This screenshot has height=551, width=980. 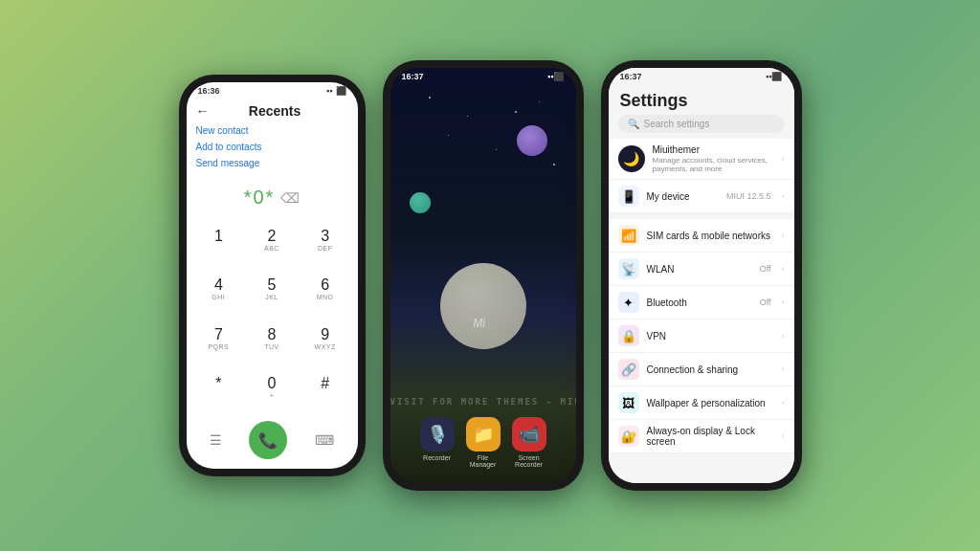 I want to click on page-title-dialer: Recents, so click(x=276, y=111).